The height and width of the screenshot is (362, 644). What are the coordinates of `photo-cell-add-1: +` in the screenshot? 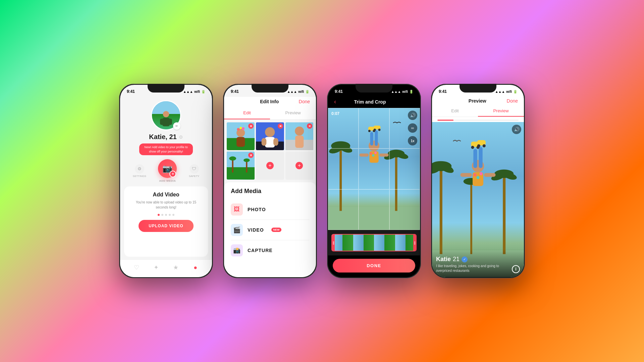 It's located at (270, 166).